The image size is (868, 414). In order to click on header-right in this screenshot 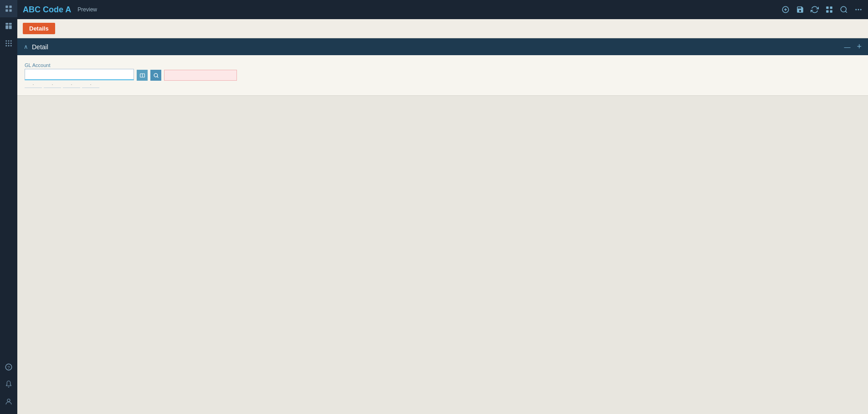, I will do `click(822, 10)`.